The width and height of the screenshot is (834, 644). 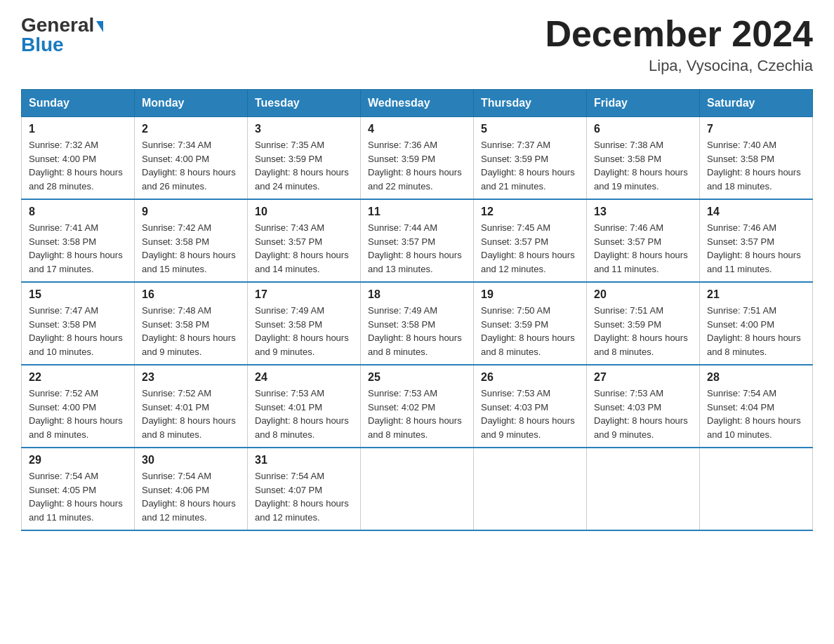 What do you see at coordinates (302, 248) in the screenshot?
I see `day-info: Sunrise: 7:43 AMSunset: 3:57 PMDaylight:…` at bounding box center [302, 248].